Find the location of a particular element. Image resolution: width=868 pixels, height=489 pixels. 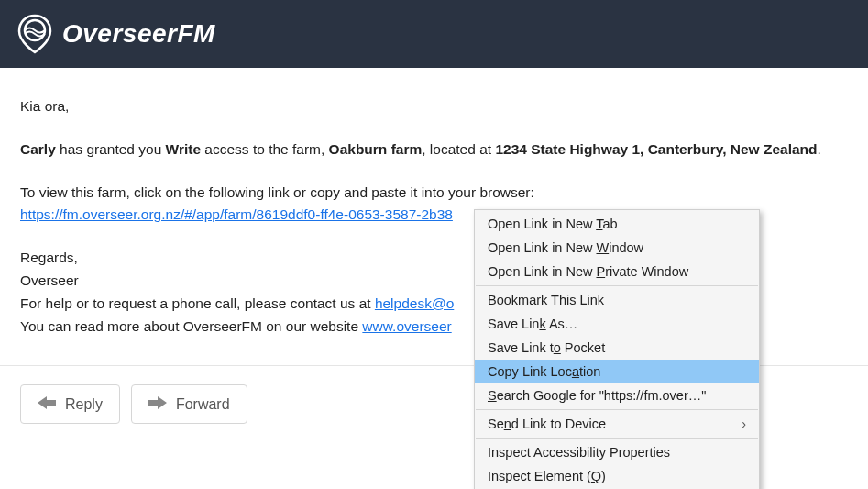

reply-label: Reply is located at coordinates (84, 405).